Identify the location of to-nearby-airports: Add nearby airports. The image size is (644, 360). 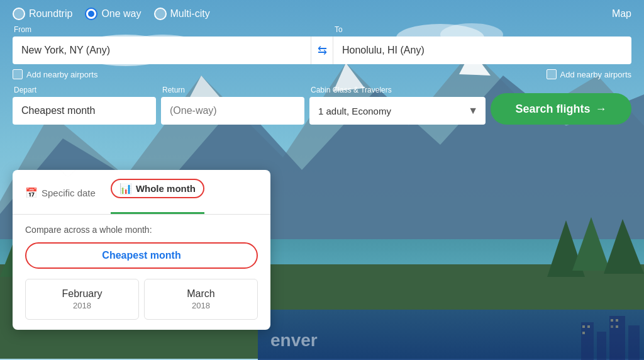
(589, 74).